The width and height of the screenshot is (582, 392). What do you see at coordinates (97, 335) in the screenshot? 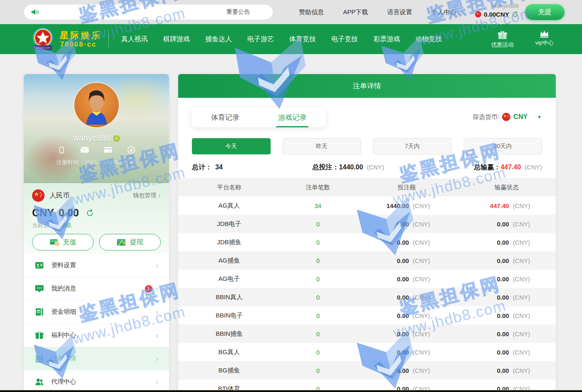
I see `sidebar-item-3: 福利中心›` at bounding box center [97, 335].